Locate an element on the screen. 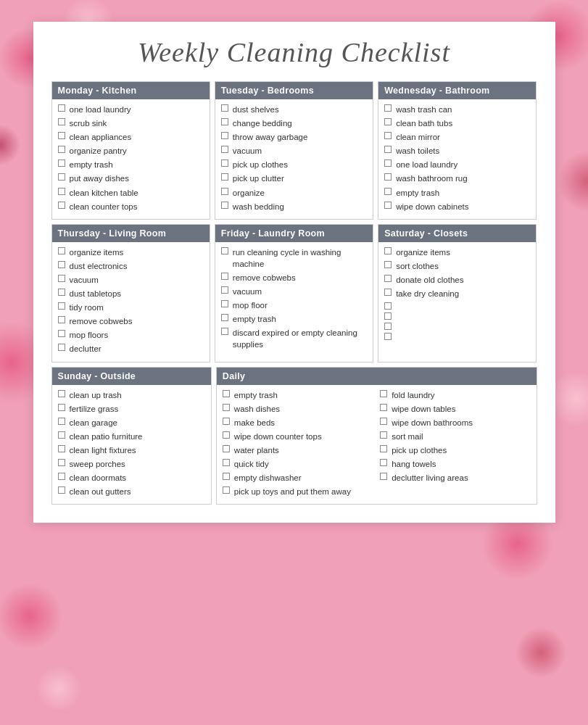  item-label: wipe down bathrooms is located at coordinates (432, 423).